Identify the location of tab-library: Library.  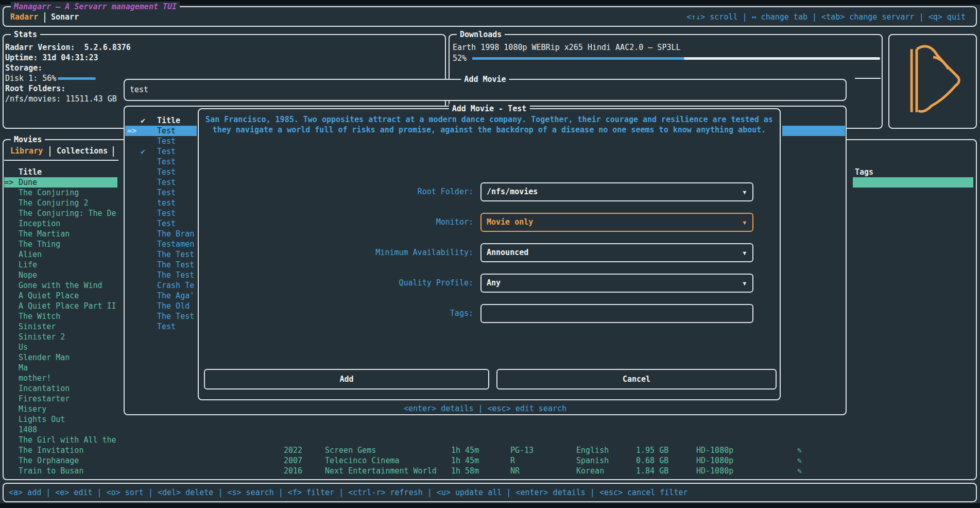
(27, 151).